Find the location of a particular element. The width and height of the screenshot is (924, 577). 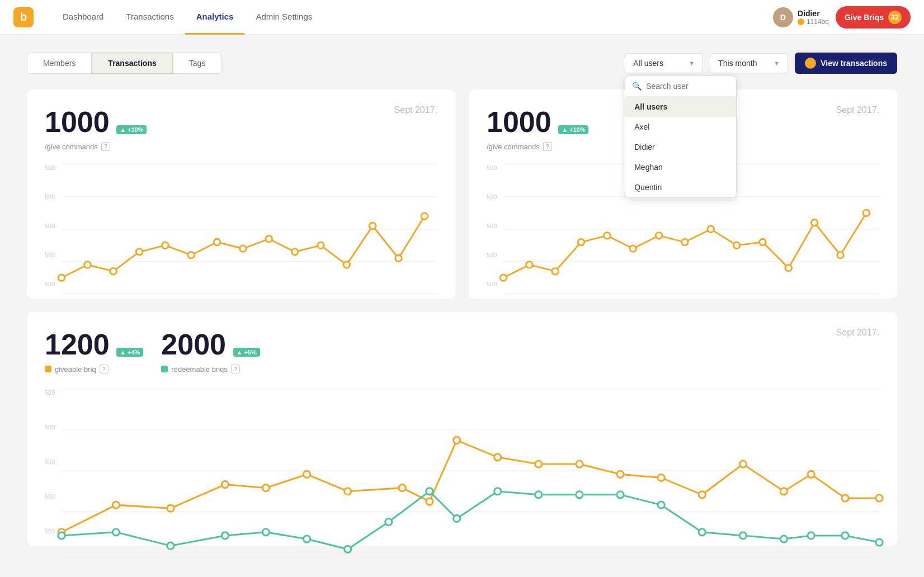

search-bar: 🔍 is located at coordinates (681, 86).